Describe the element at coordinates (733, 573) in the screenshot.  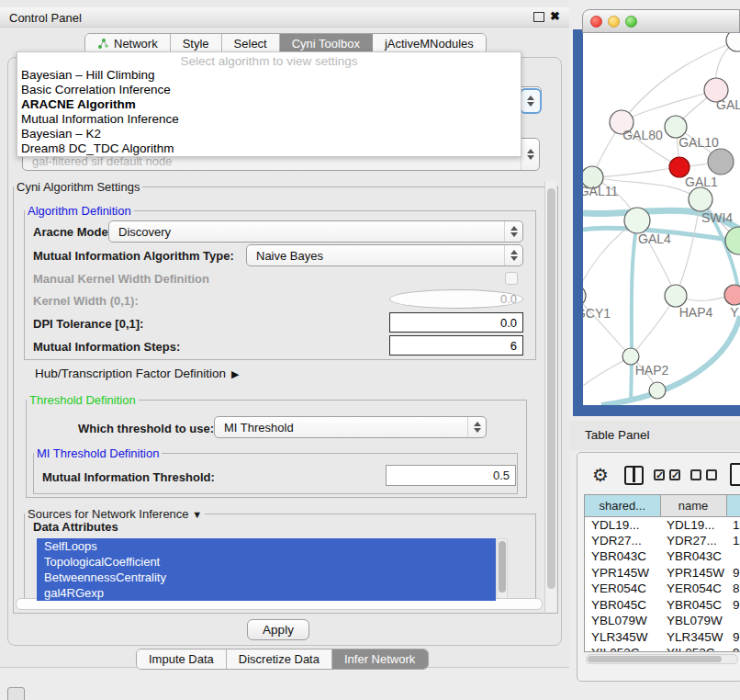
I see `table-cell: 9.` at that location.